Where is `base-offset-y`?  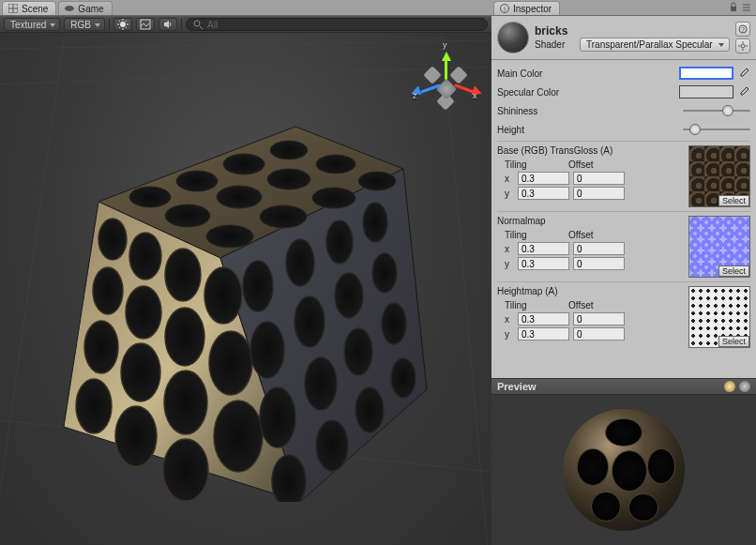 base-offset-y is located at coordinates (598, 193).